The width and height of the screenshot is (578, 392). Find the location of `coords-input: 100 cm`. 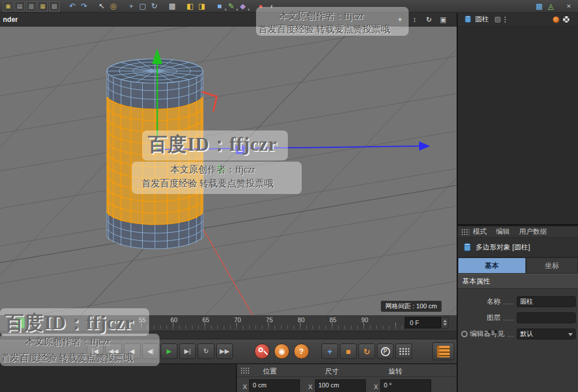

coords-input: 100 cm is located at coordinates (340, 386).